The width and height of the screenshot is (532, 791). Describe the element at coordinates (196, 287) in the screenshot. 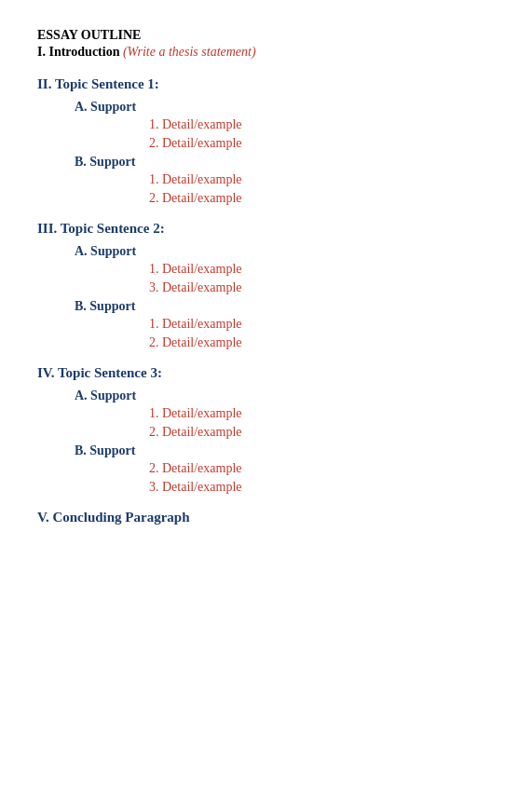

I see `detail-label-2-1-2: 3. Detail/example` at that location.